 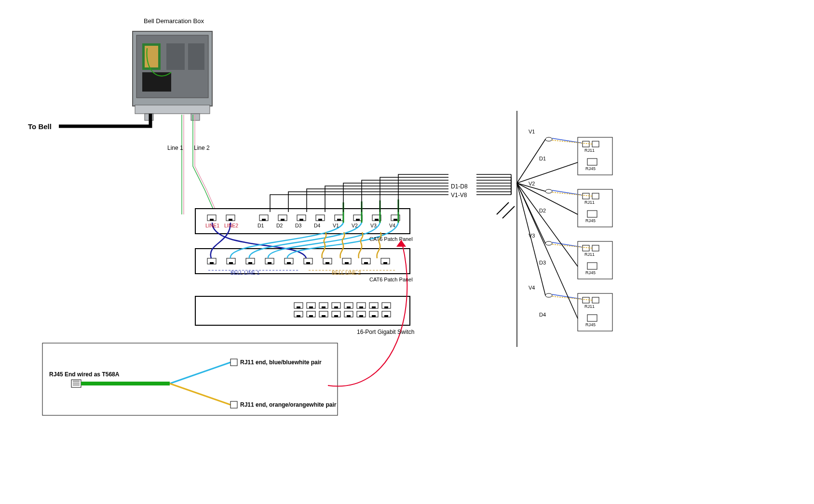 What do you see at coordinates (531, 288) in the screenshot?
I see `wall-v-label: V4` at bounding box center [531, 288].